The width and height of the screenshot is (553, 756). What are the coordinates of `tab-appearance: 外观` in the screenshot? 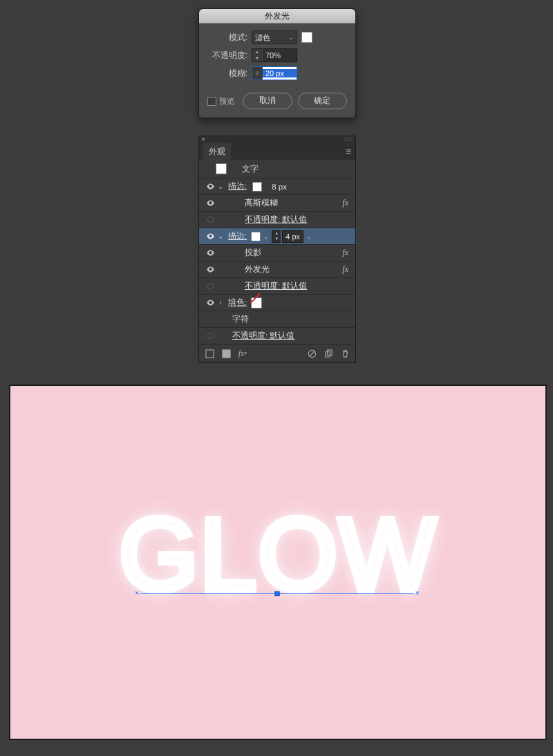 It's located at (217, 151).